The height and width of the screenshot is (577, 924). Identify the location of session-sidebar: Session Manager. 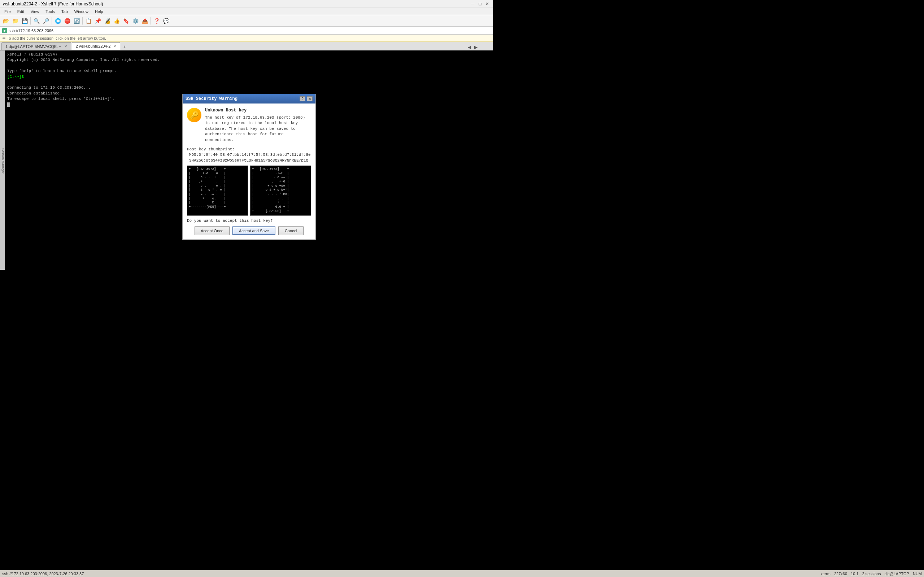
(2, 160).